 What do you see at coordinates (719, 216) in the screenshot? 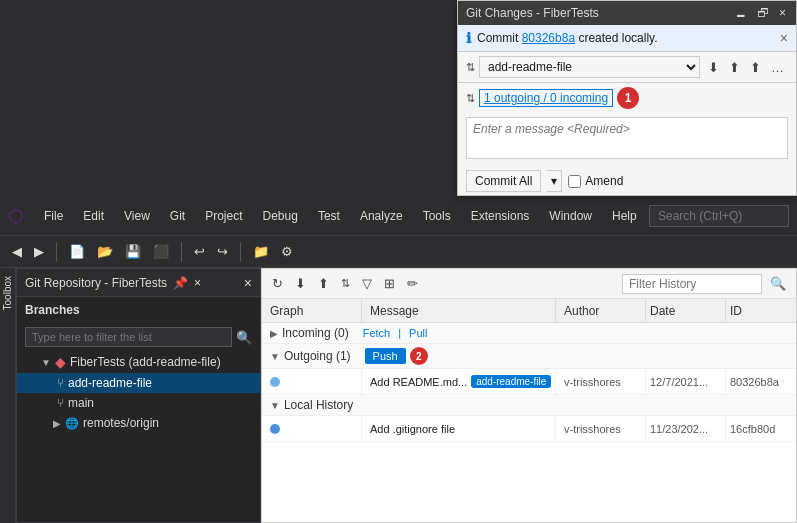
I see `menu-search-input` at bounding box center [719, 216].